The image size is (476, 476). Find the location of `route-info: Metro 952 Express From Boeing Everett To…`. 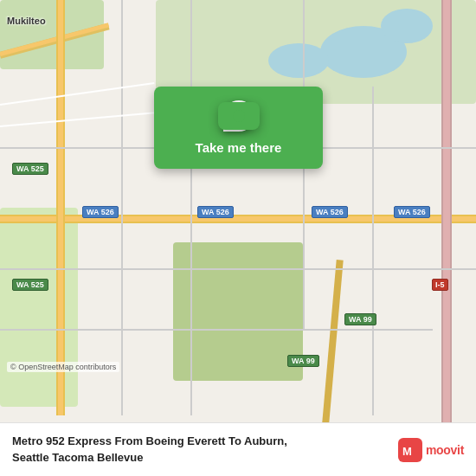

route-info: Metro 952 Express From Boeing Everett To… is located at coordinates (200, 449).